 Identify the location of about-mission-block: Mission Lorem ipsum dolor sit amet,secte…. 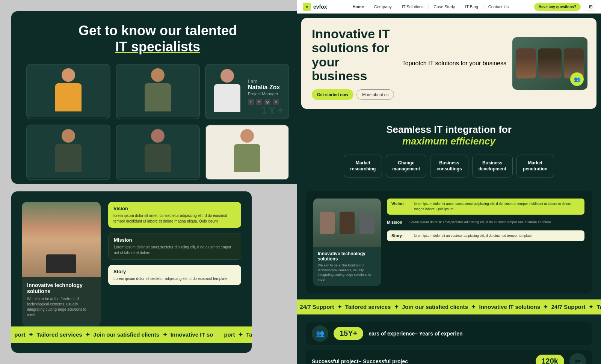
(486, 223).